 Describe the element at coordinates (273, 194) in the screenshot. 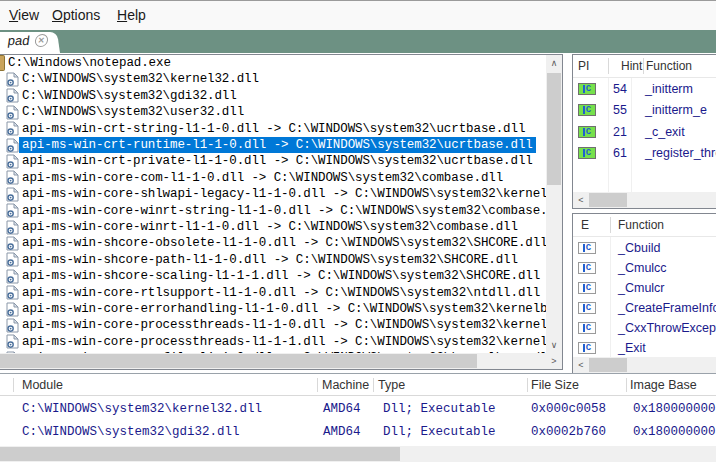

I see `tree-item: api-ms-win-core-shlwapi-legacy-l1-1-0.dl…` at that location.